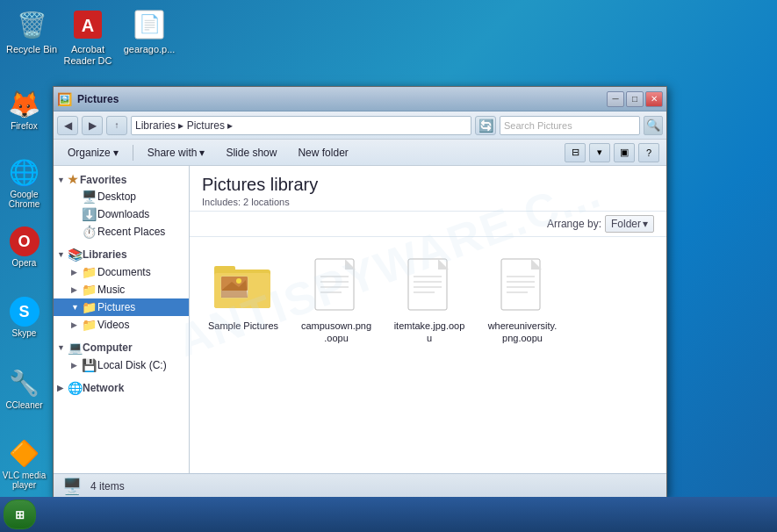  I want to click on sidebar-app-skype: S Skype, so click(25, 318).